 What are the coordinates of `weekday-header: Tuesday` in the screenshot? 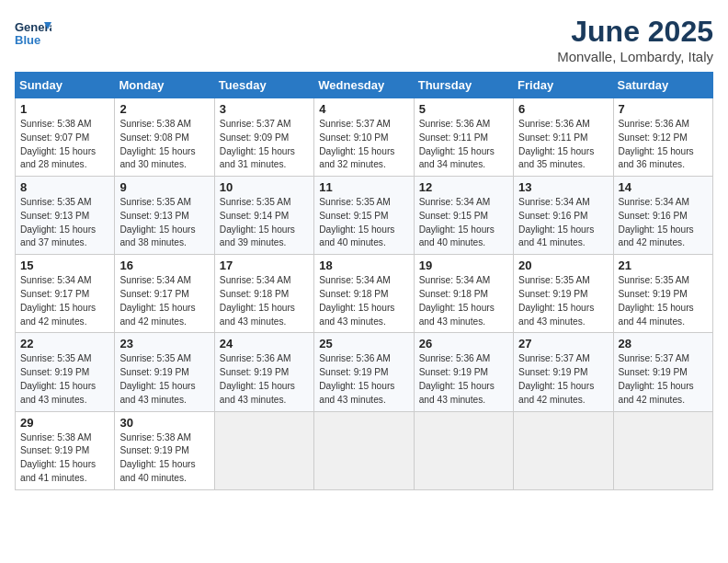 It's located at (264, 86).